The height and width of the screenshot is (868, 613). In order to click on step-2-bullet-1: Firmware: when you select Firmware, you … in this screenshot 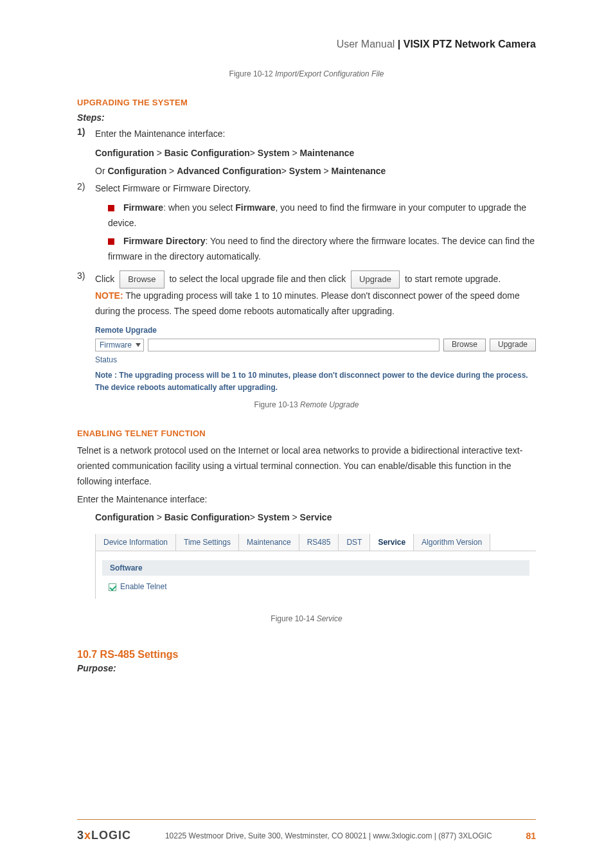, I will do `click(322, 216)`.